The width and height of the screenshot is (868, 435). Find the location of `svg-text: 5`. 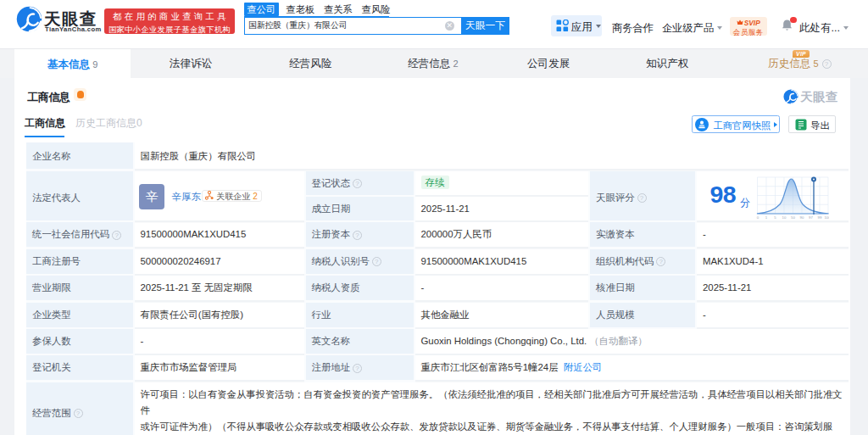

svg-text: 5 is located at coordinates (775, 217).